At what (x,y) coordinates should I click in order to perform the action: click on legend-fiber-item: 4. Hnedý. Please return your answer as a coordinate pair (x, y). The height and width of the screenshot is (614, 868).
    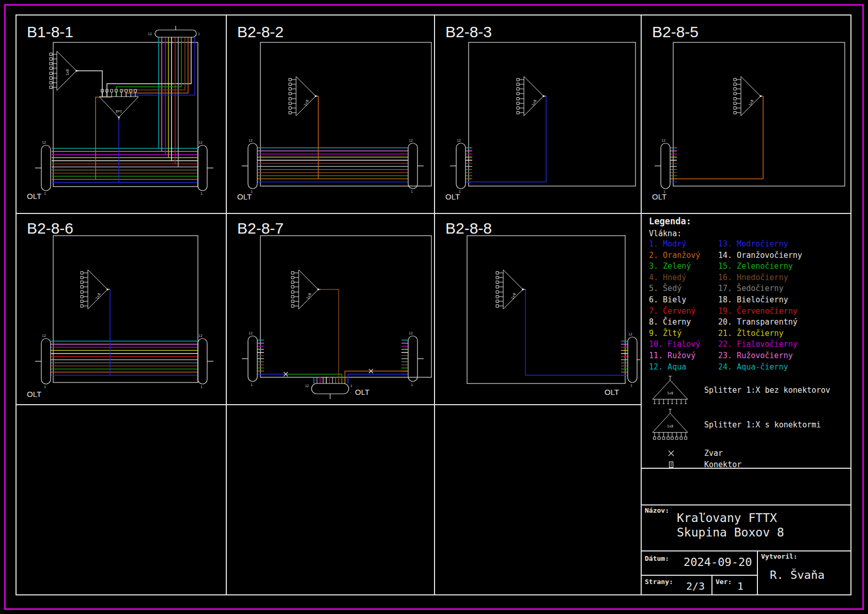
    Looking at the image, I should click on (684, 279).